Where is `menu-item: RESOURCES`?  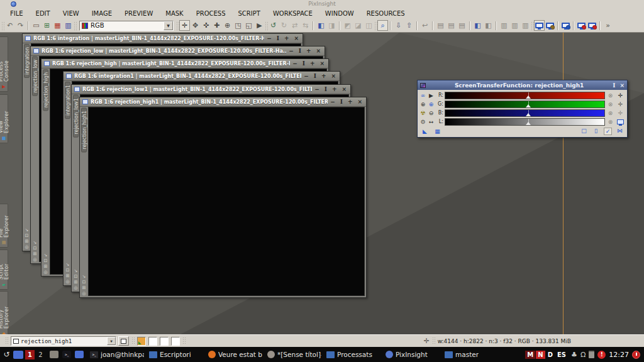
menu-item: RESOURCES is located at coordinates (386, 14).